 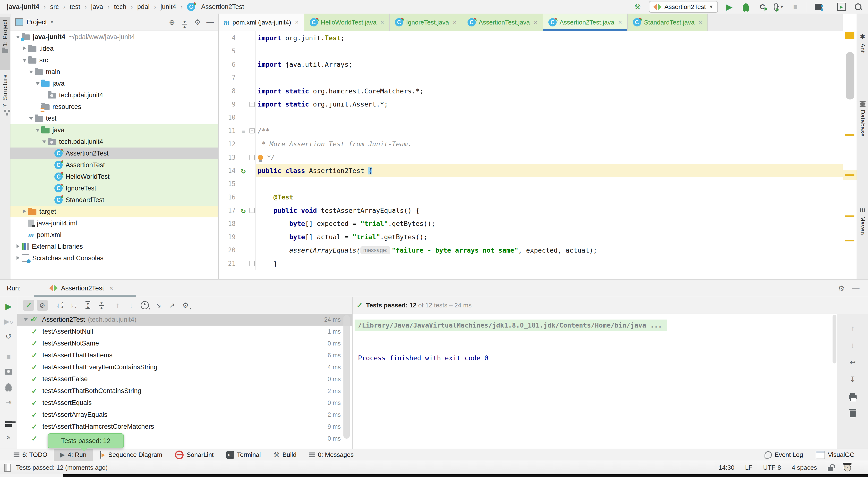 What do you see at coordinates (222, 7) in the screenshot?
I see `breadcrumb-class: Assertion2Test` at bounding box center [222, 7].